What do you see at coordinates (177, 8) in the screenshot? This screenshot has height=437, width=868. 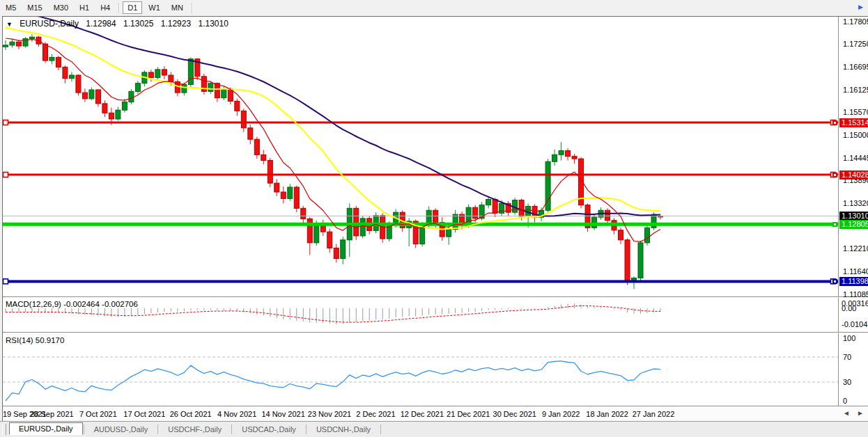 I see `timeframe-button-mn: MN` at bounding box center [177, 8].